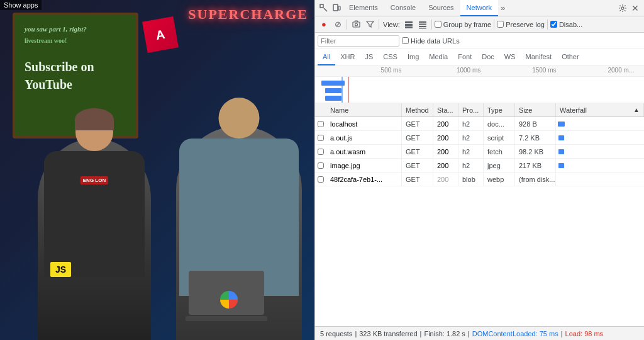 Image resolution: width=644 pixels, height=340 pixels. Describe the element at coordinates (510, 57) in the screenshot. I see `res-tab-ws-label: WS` at that location.